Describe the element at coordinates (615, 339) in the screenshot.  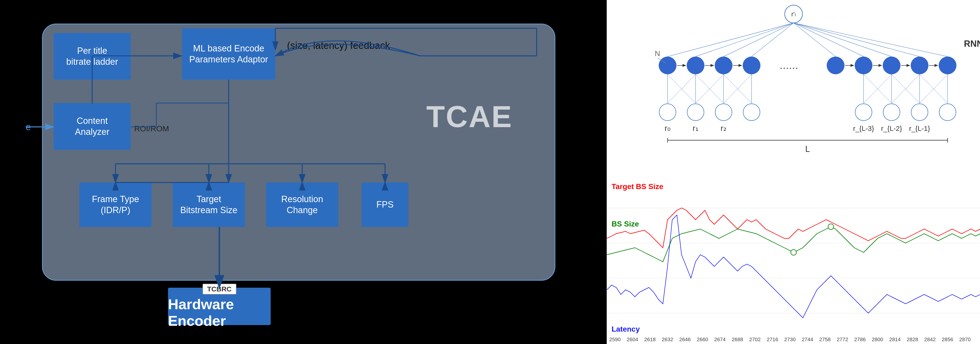
I see `svg-text: 2590` at that location.